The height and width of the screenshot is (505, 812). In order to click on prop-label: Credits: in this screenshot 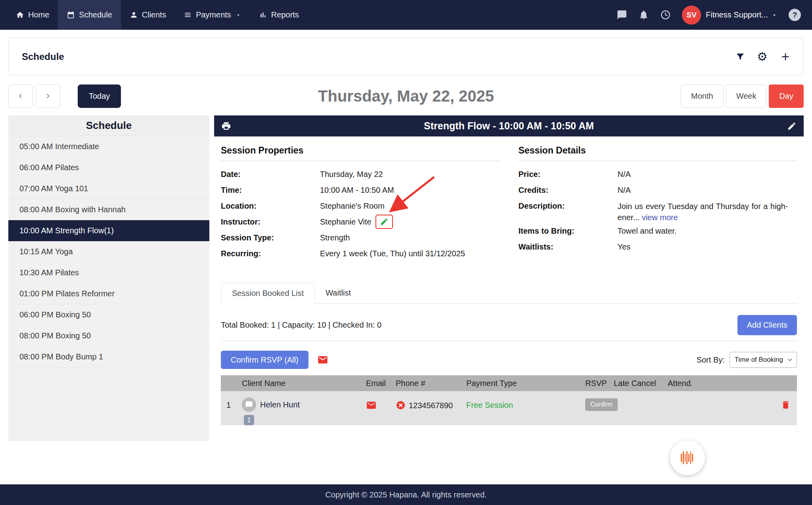, I will do `click(568, 190)`.